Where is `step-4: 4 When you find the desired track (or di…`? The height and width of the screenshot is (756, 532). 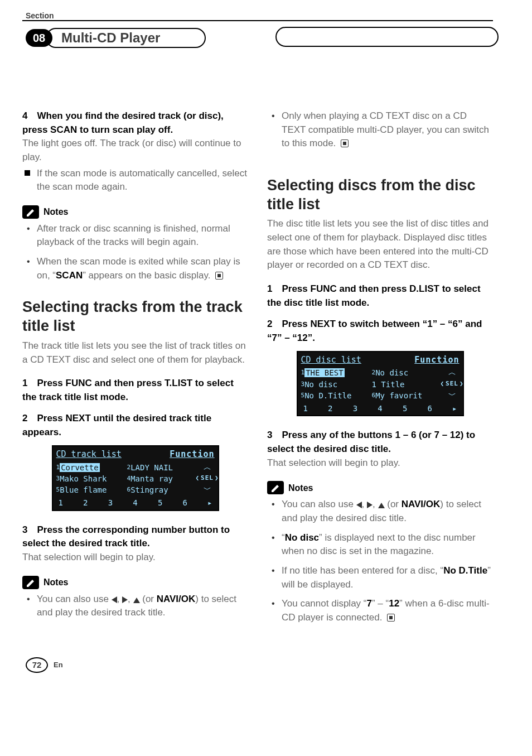
step-4: 4 When you find the desired track (or di… is located at coordinates (135, 137).